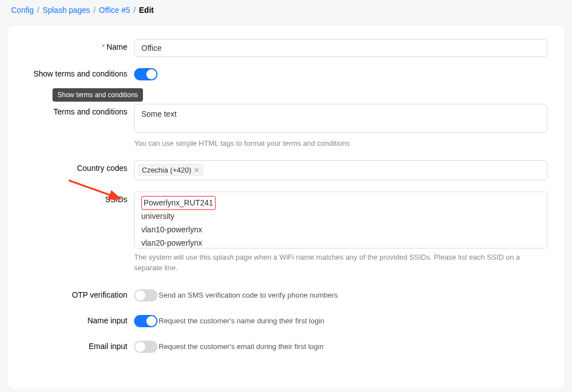 This screenshot has width=572, height=392. What do you see at coordinates (22, 10) in the screenshot?
I see `breadcrumb-link-config: Config` at bounding box center [22, 10].